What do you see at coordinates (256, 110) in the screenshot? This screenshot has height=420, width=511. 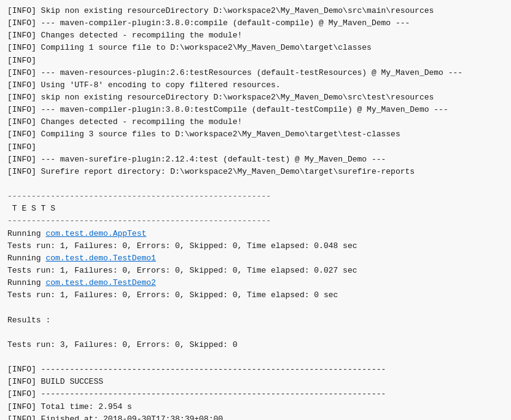 I see `log-line-9: [INFO] --- maven-compiler-plugin:3.8.0:t…` at bounding box center [256, 110].